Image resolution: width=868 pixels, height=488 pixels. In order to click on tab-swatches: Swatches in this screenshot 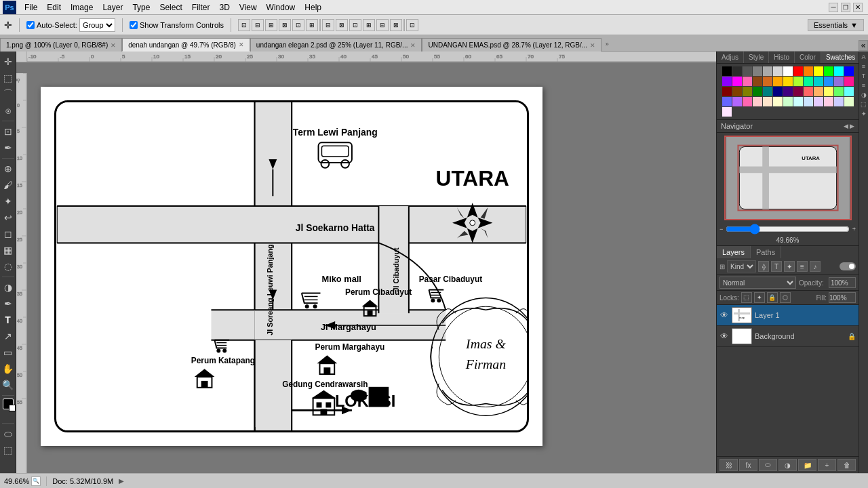, I will do `click(841, 57)`.